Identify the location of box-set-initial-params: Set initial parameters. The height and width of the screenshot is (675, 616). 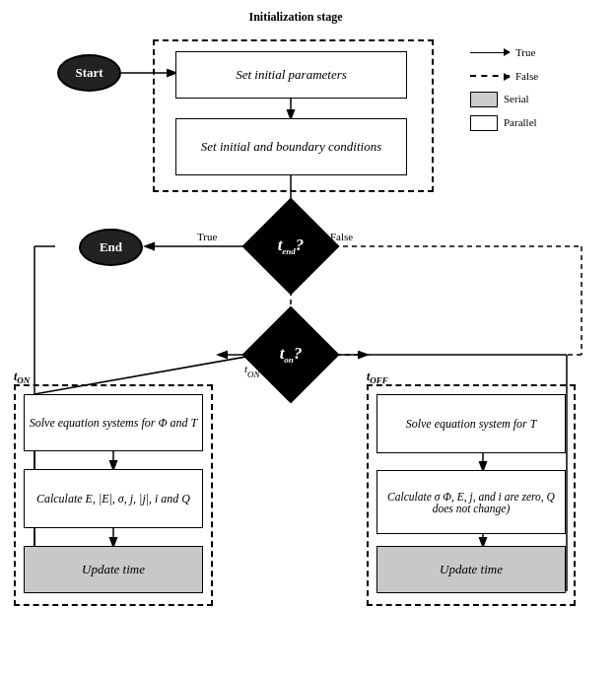
(292, 75).